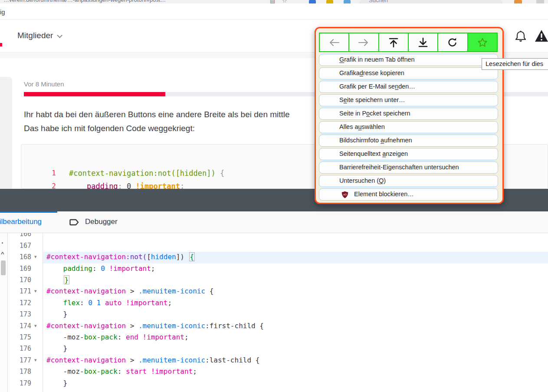 This screenshot has height=392, width=548. Describe the element at coordinates (409, 127) in the screenshot. I see `context-menu-item: Alles auswählen` at that location.